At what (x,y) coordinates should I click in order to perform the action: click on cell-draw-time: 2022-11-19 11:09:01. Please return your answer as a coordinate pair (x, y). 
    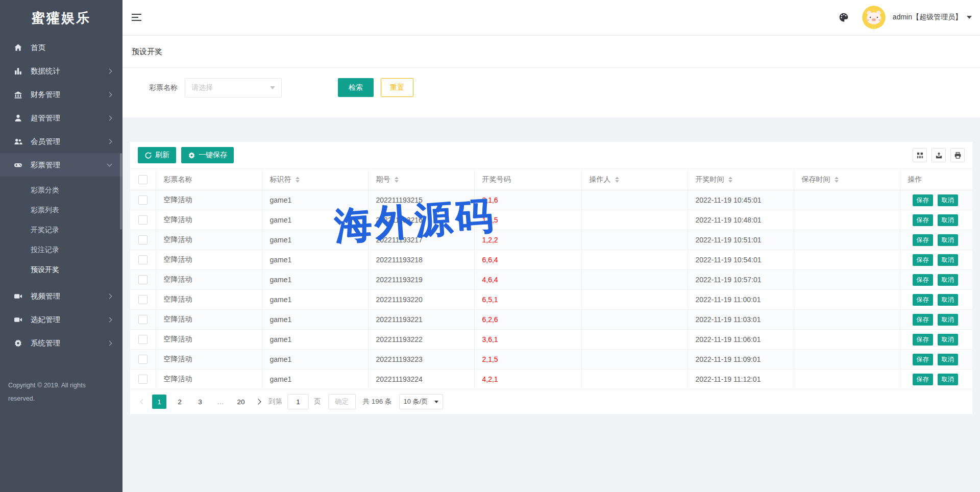
    Looking at the image, I should click on (741, 359).